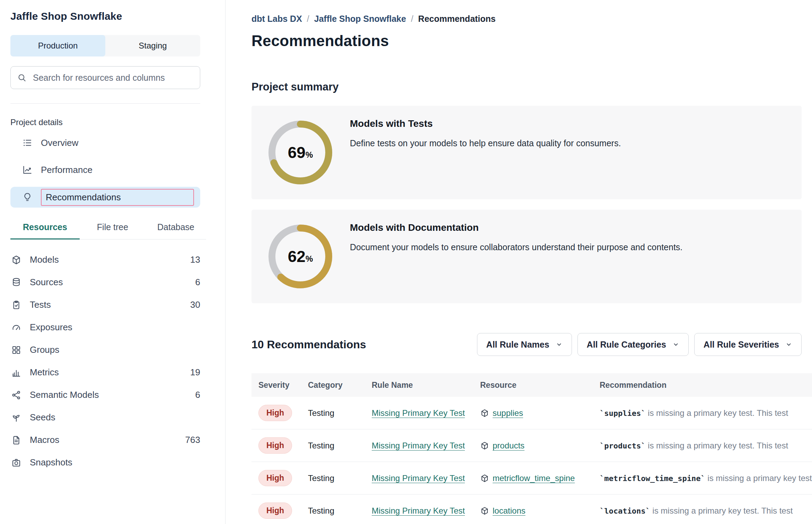 This screenshot has width=812, height=524. What do you see at coordinates (105, 143) in the screenshot?
I see `sidebar-item-overview: Overview` at bounding box center [105, 143].